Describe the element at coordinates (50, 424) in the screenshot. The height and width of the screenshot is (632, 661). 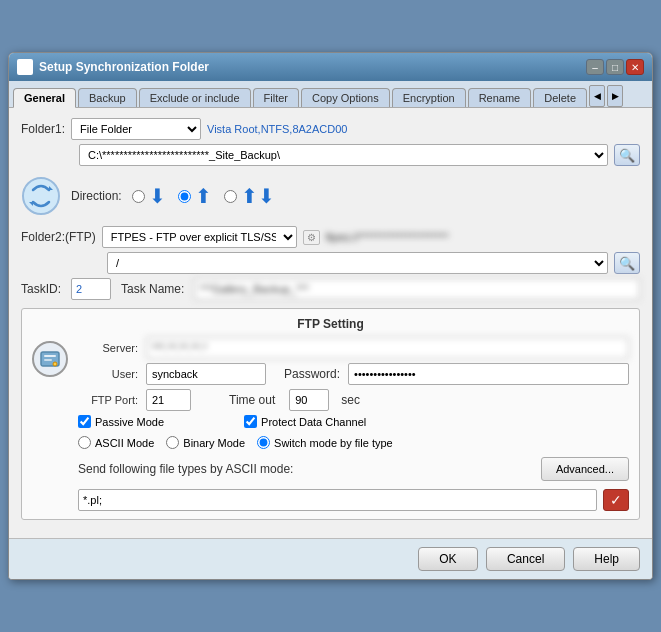
I see `ftp-icon-container` at that location.